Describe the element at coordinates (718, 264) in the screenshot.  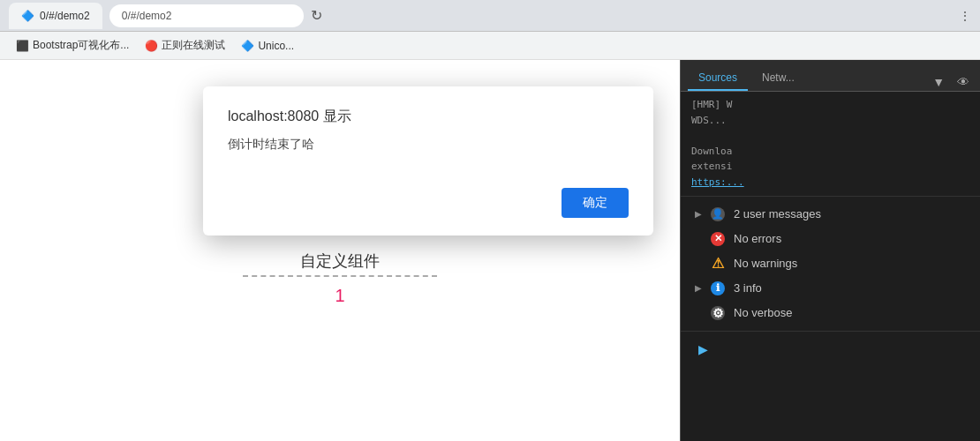
I see `warning-icon: ⚠` at that location.